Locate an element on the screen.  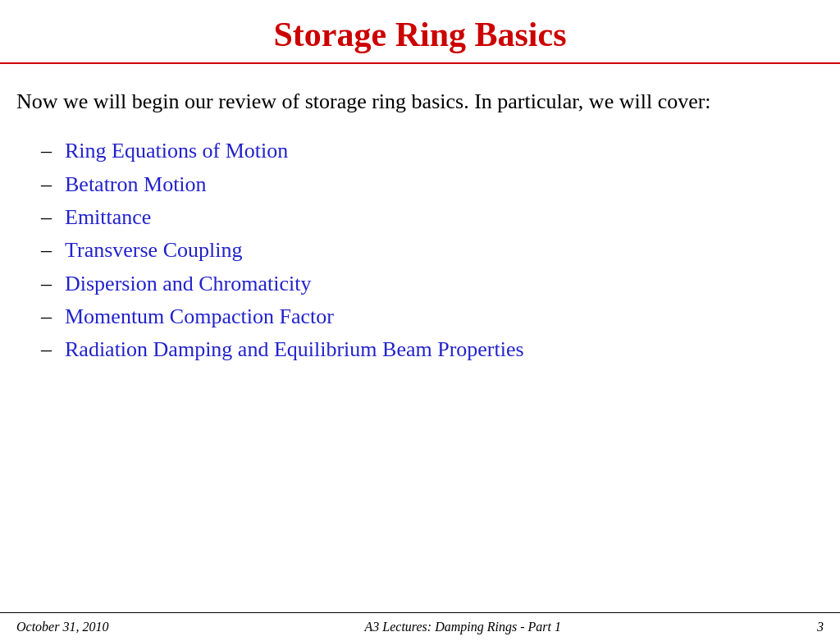
slide-title: Storage Ring Basics is located at coordinates (420, 34).